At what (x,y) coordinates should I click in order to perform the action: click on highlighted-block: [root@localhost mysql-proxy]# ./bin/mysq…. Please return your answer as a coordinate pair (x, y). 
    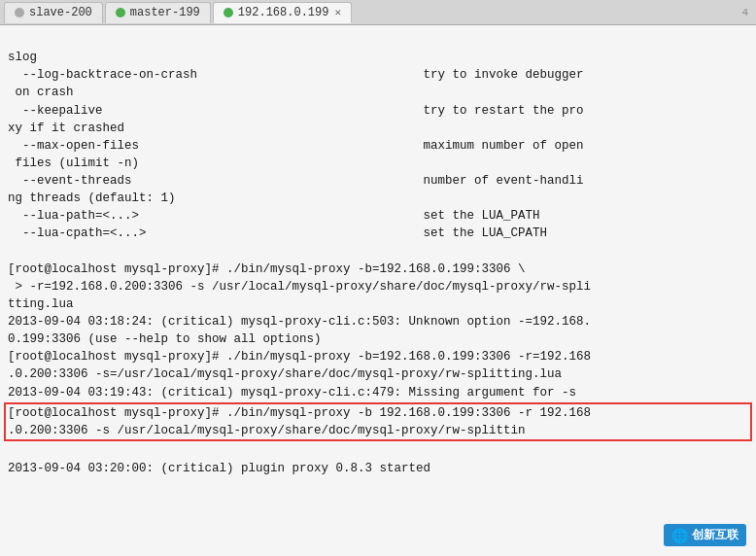
    Looking at the image, I should click on (378, 422).